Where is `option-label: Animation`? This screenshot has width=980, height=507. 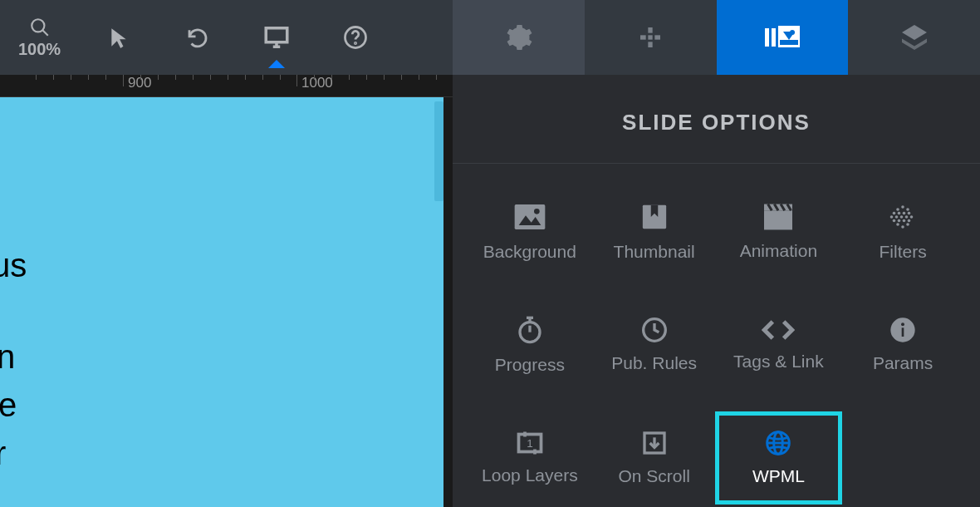 option-label: Animation is located at coordinates (779, 251).